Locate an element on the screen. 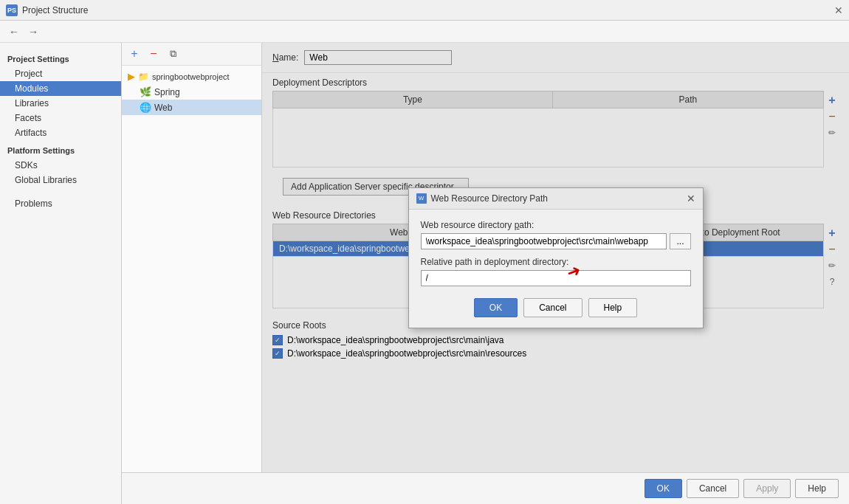 The height and width of the screenshot is (504, 849). modal-path-label: Web resource directory path: is located at coordinates (556, 225).